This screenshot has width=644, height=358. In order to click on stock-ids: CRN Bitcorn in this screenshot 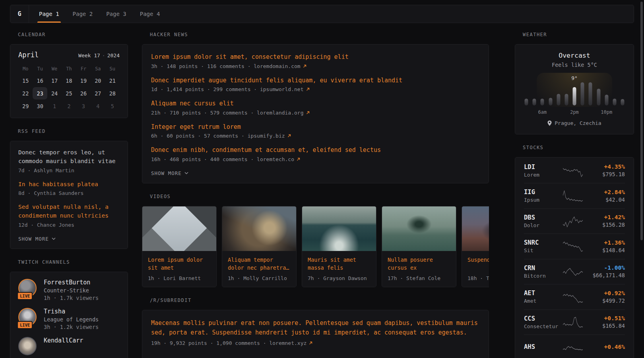, I will do `click(542, 272)`.